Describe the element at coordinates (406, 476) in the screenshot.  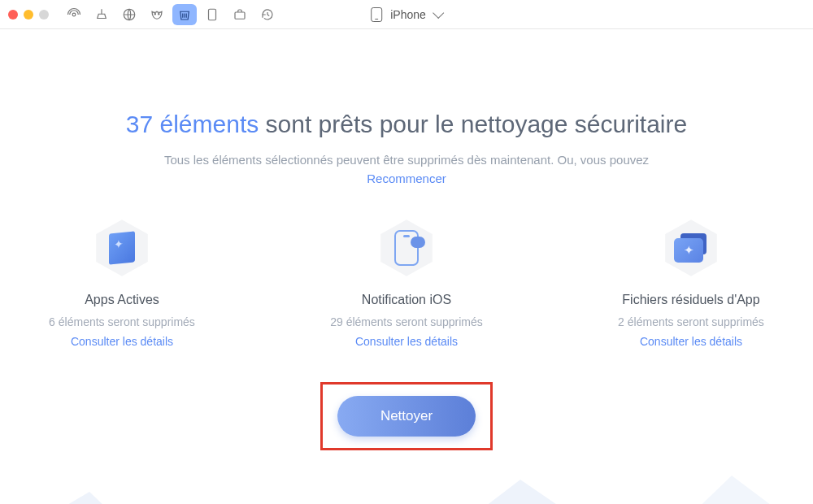
I see `background-mountains` at that location.